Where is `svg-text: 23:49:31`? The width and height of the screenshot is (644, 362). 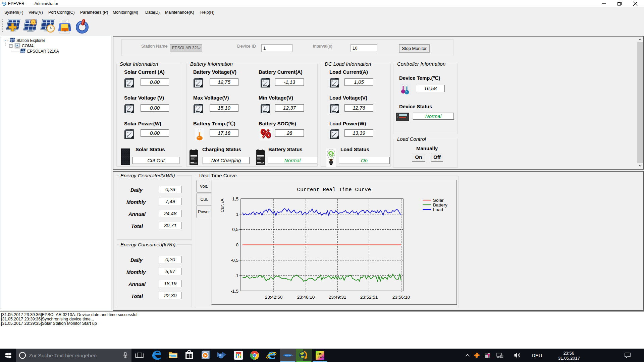
svg-text: 23:49:31 is located at coordinates (337, 297).